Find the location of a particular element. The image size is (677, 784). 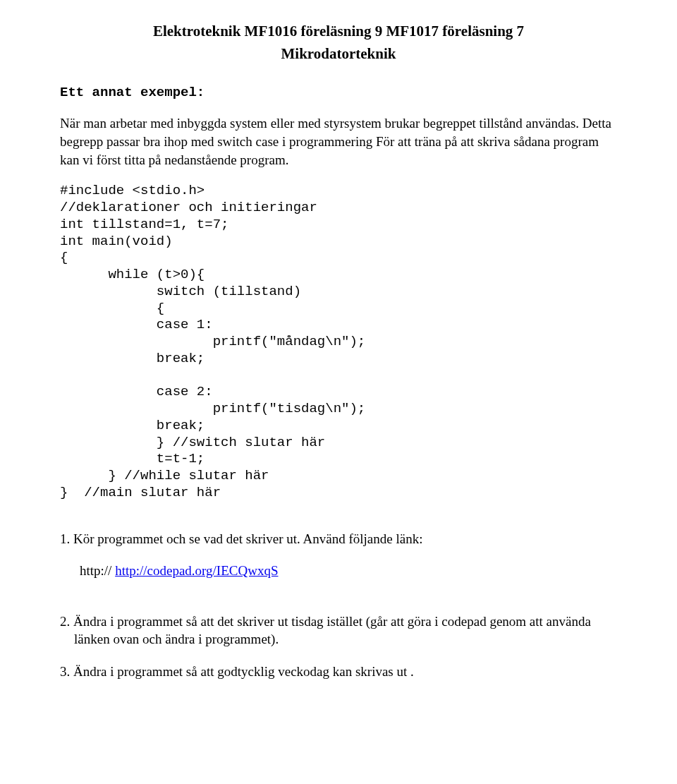

list-item-1: 1. Kör programmet och se vad det skriver… is located at coordinates (338, 539).